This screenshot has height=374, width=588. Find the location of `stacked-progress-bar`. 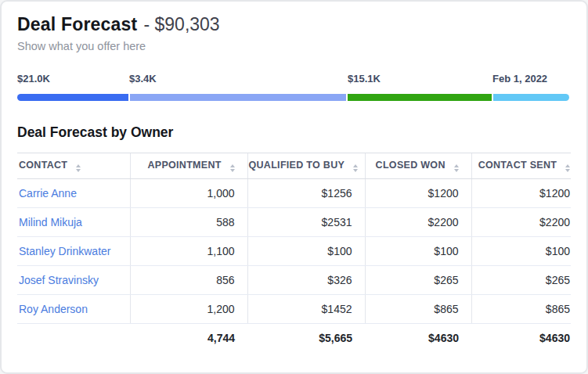

stacked-progress-bar is located at coordinates (293, 97).